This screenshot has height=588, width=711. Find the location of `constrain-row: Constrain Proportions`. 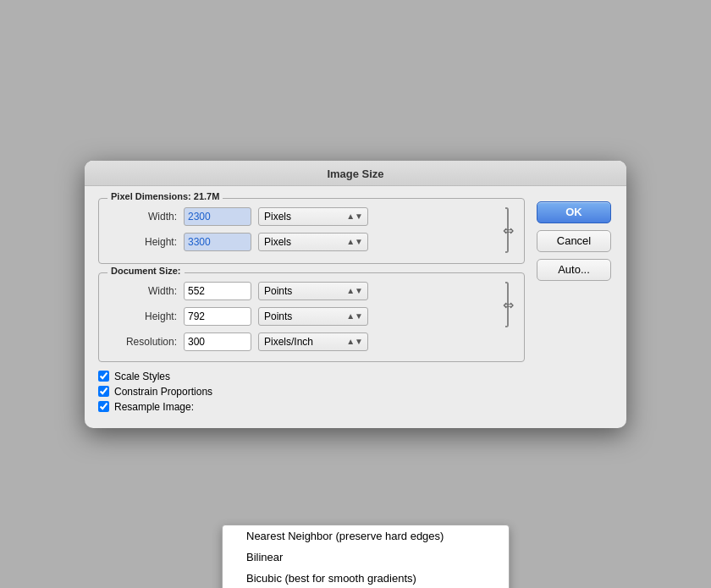

constrain-row: Constrain Proportions is located at coordinates (311, 392).